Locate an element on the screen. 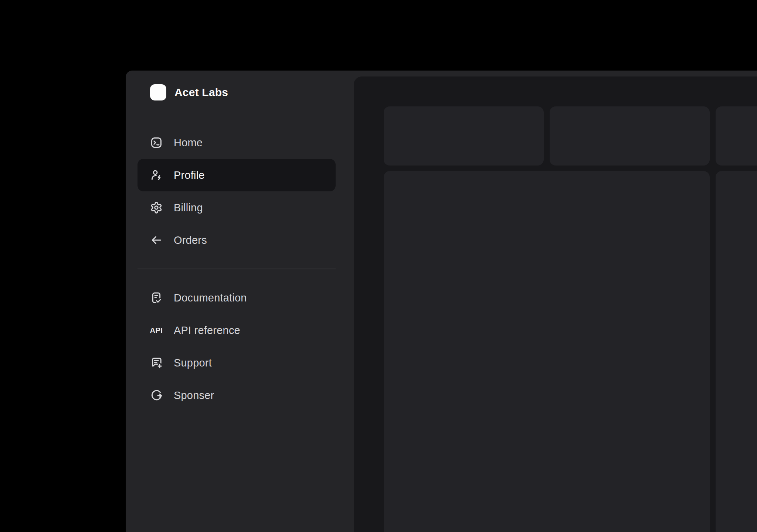  api-badge-icon: API is located at coordinates (156, 330).